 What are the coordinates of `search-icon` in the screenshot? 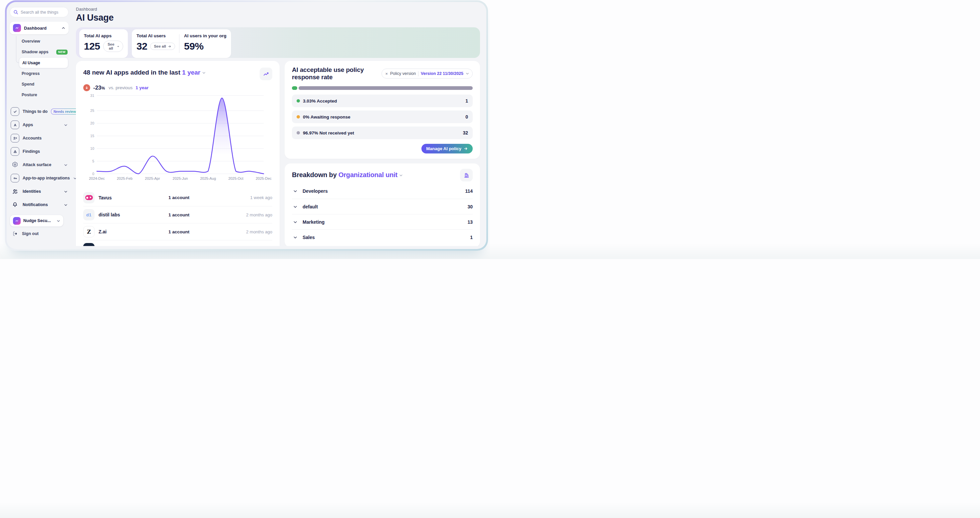 It's located at (16, 12).